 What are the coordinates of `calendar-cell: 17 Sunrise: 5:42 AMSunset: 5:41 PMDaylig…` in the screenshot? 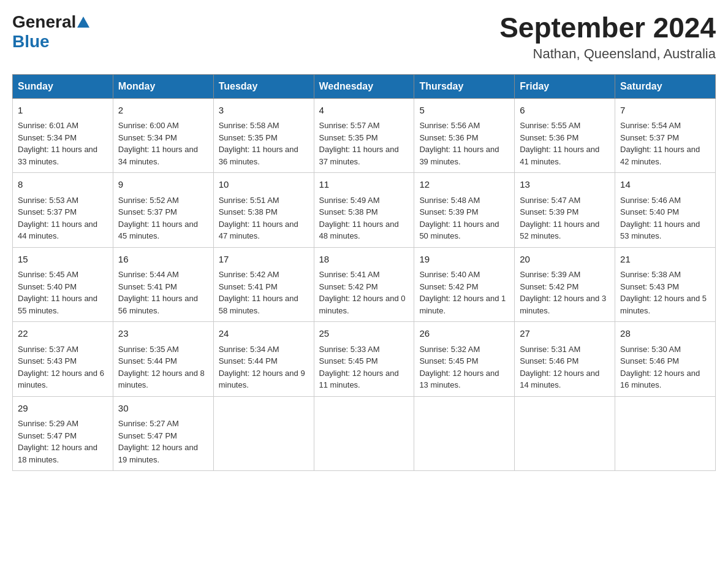 It's located at (264, 285).